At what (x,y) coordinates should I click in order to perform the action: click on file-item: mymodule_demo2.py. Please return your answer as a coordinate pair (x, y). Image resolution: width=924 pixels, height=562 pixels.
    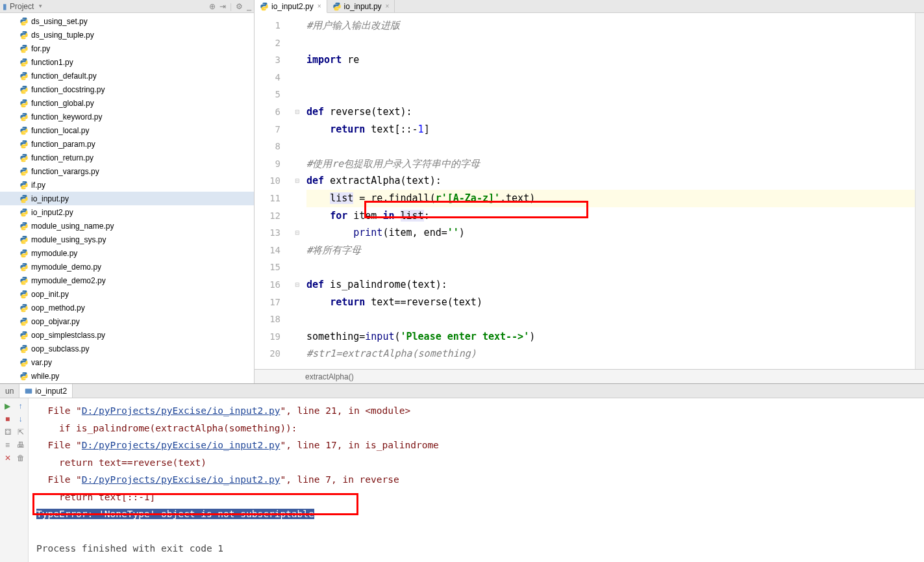
    Looking at the image, I should click on (127, 281).